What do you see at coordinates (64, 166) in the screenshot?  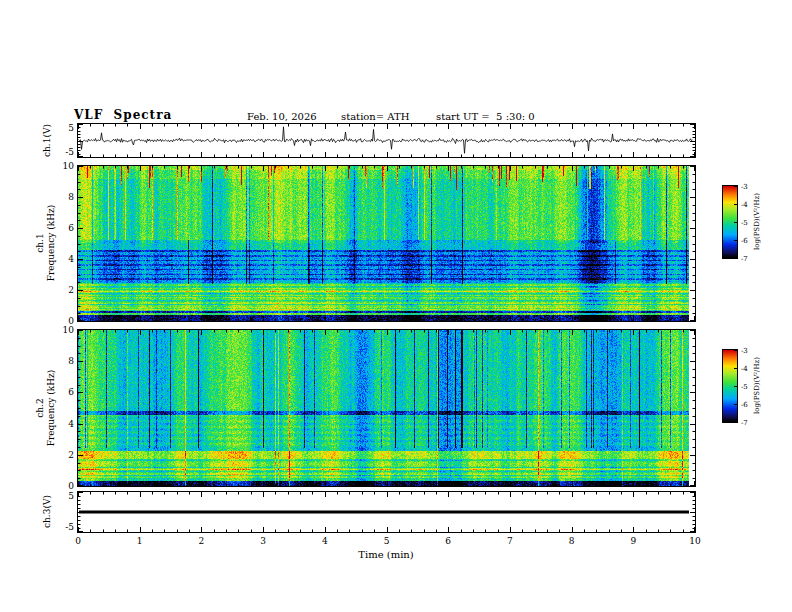 I see `spec1-y-tick-label: 10` at bounding box center [64, 166].